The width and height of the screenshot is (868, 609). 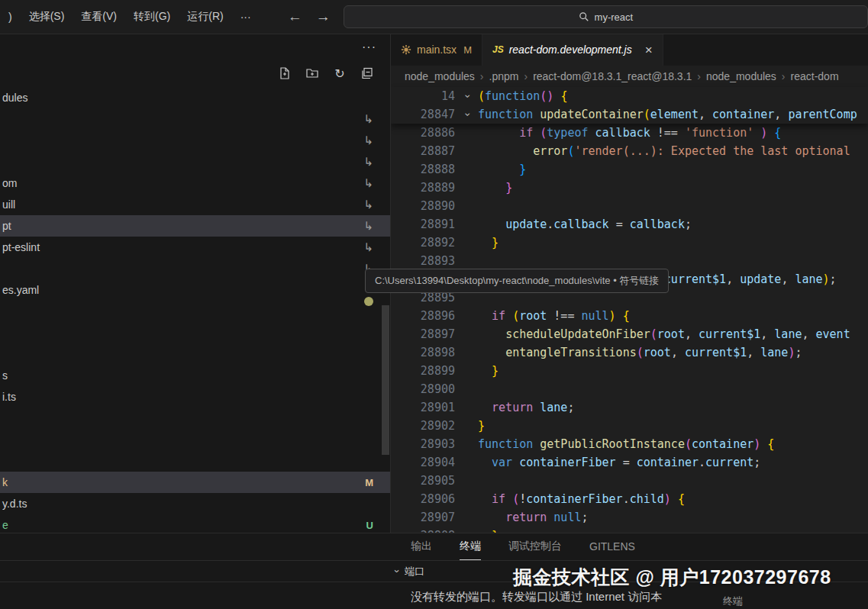 I want to click on collapse-all-icon, so click(x=367, y=73).